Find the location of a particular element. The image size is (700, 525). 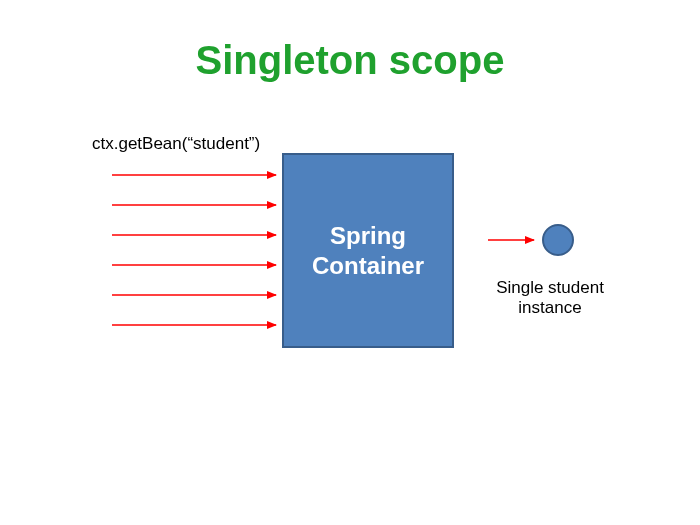

spring-container-label: Spring Container is located at coordinates (368, 251).